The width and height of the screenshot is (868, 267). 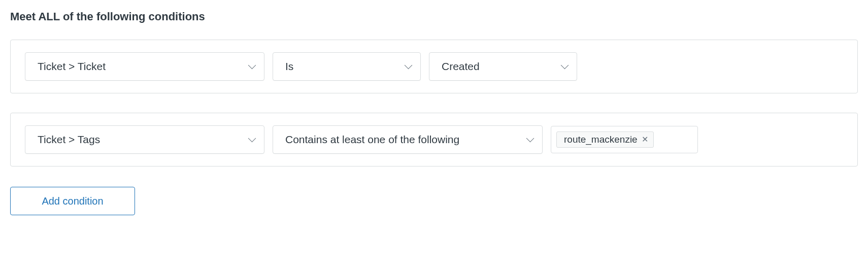 I want to click on condition-tag-input: route_mackenzie ✕, so click(x=624, y=140).